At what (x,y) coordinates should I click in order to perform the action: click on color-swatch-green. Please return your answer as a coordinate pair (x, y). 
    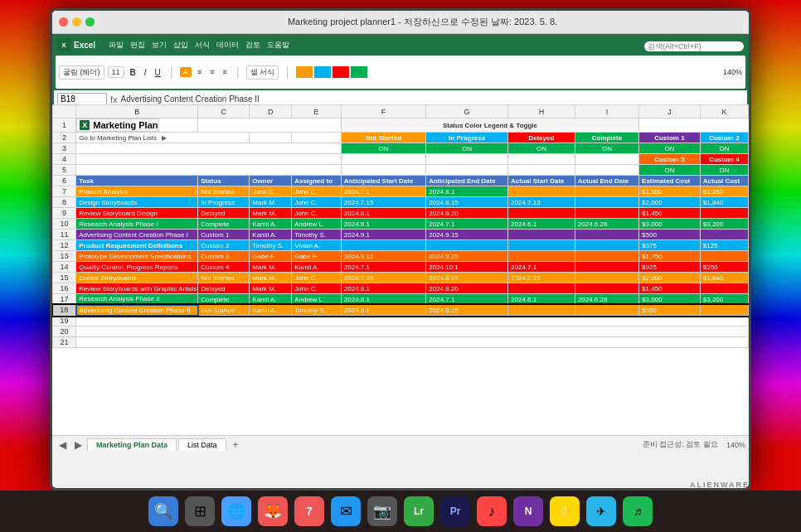
    Looking at the image, I should click on (359, 72).